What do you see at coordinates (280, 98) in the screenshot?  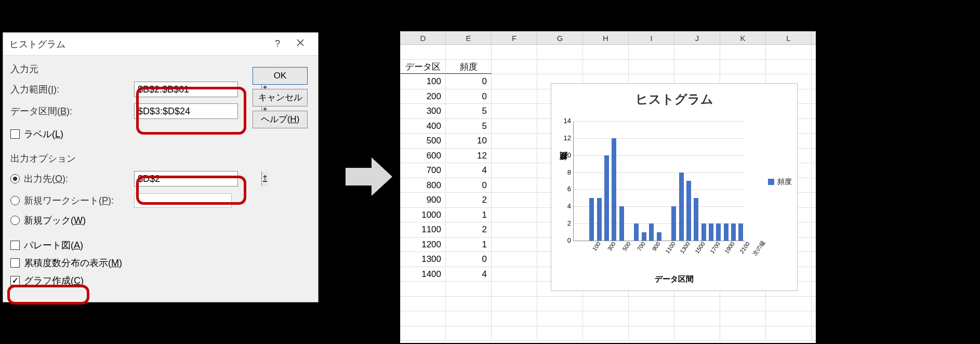 I see `cancel-button: キャンセル` at bounding box center [280, 98].